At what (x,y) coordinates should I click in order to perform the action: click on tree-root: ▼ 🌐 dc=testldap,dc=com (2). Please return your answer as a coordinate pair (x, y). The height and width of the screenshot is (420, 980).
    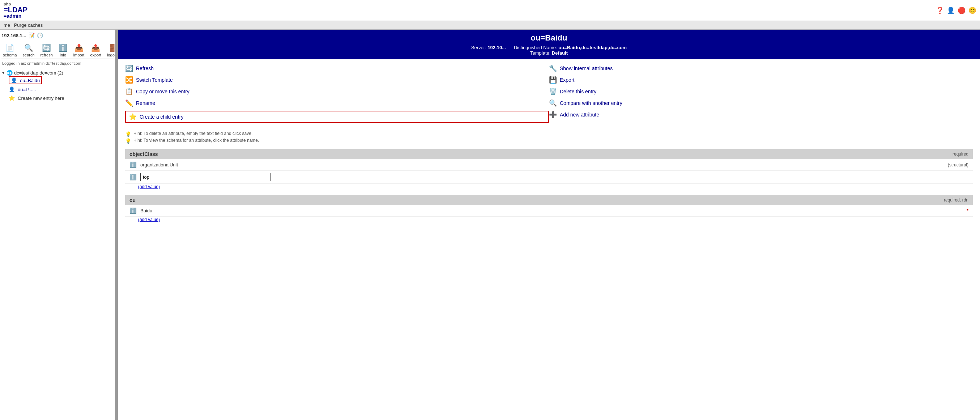
    Looking at the image, I should click on (57, 73).